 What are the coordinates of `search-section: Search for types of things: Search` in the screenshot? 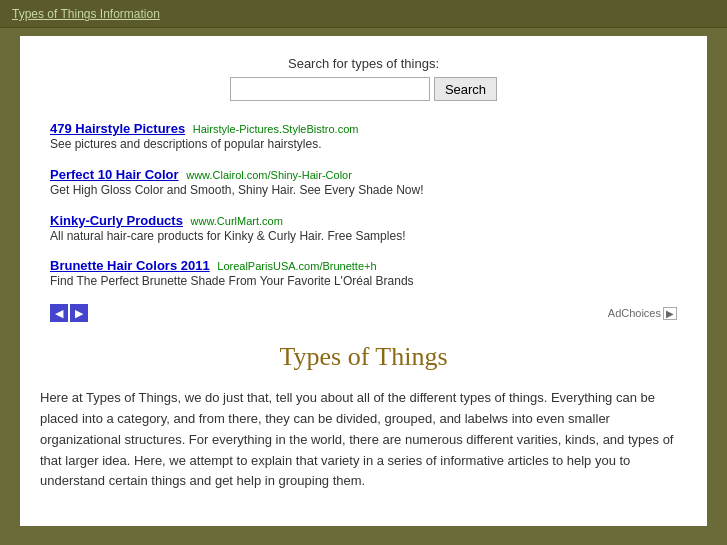 It's located at (364, 78).